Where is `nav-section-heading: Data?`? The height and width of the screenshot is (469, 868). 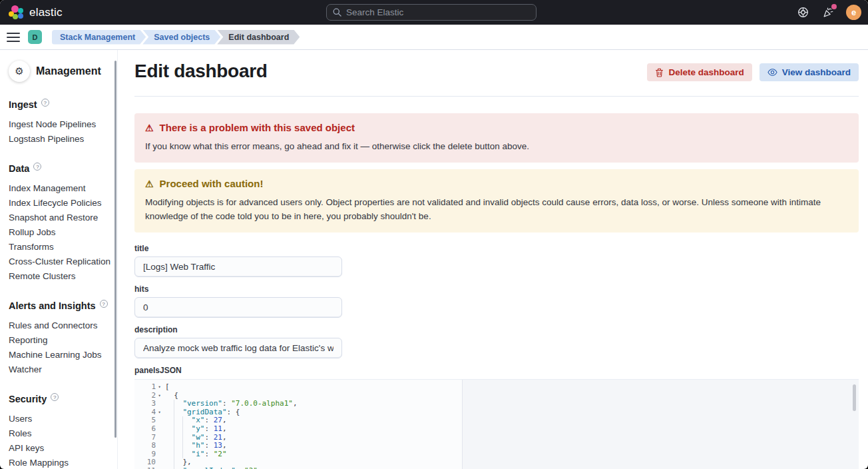
nav-section-heading: Data? is located at coordinates (59, 169).